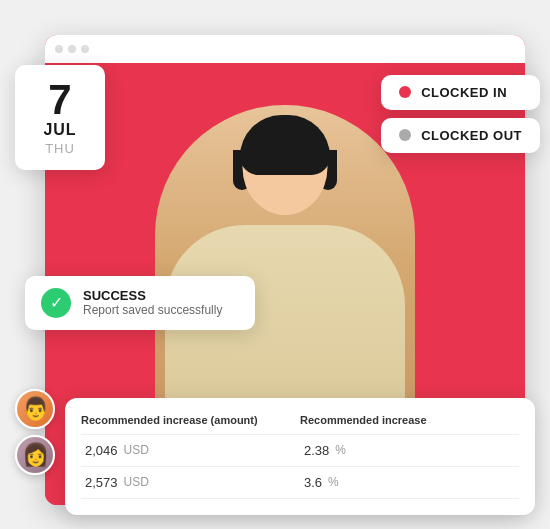 This screenshot has height=529, width=550. What do you see at coordinates (405, 92) in the screenshot?
I see `clock-in-dot` at bounding box center [405, 92].